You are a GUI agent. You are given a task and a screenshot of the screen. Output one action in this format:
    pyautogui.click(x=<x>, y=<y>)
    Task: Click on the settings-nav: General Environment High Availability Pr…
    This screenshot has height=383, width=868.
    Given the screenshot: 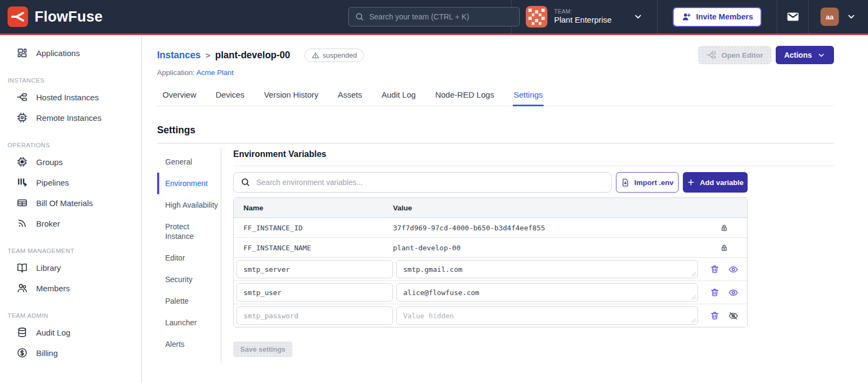 What is the action you would take?
    pyautogui.click(x=189, y=256)
    